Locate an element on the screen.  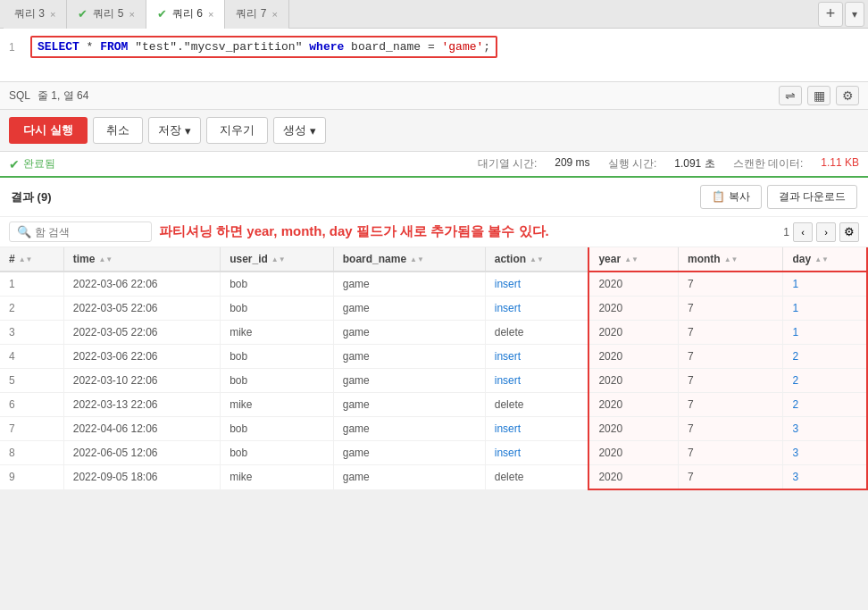
status-metrics: 대기열 시간: 209 ms 실행 시간: 1.091 초 스캔한 데이터: 1… is located at coordinates (668, 164).